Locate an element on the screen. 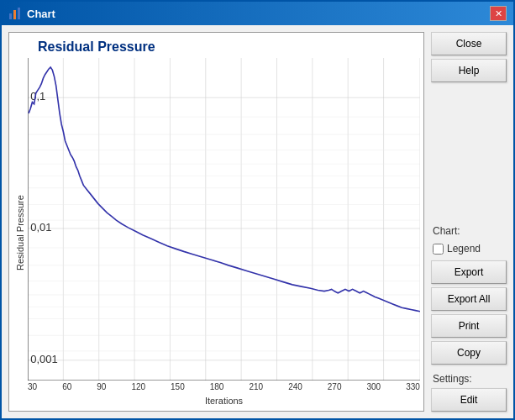 The image size is (515, 420). x-tick-270: 270 is located at coordinates (334, 388).